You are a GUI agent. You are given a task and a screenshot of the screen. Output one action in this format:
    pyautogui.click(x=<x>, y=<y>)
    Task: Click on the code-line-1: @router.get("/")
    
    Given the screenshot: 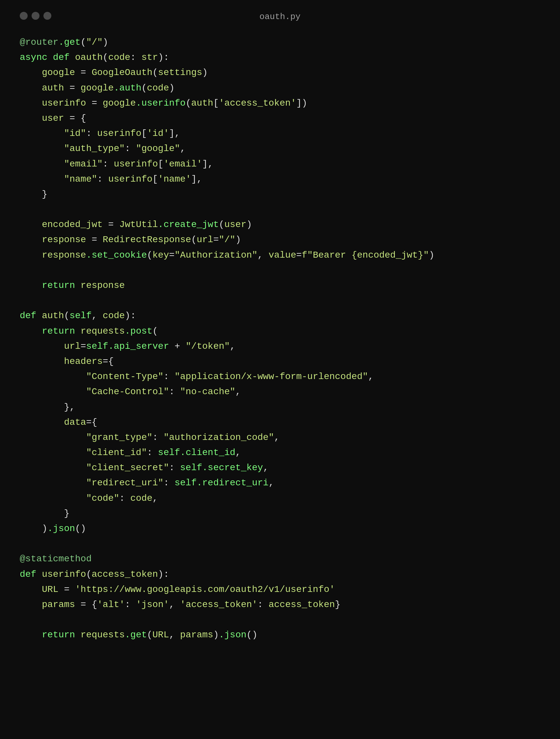 What is the action you would take?
    pyautogui.click(x=280, y=42)
    